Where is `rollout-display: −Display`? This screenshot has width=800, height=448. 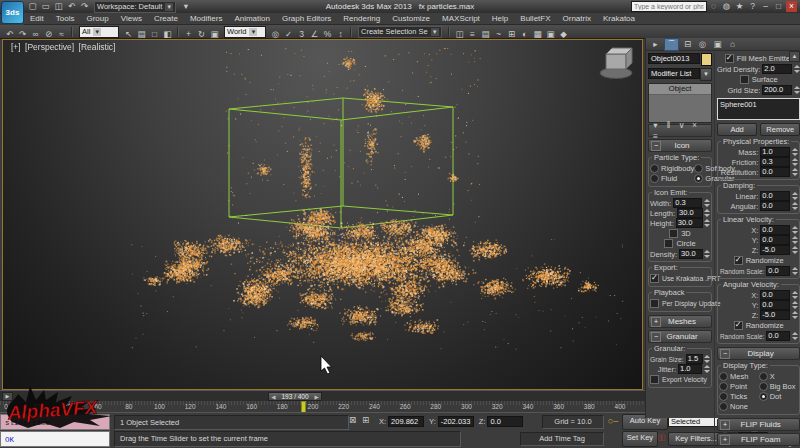
rollout-display: −Display is located at coordinates (758, 354).